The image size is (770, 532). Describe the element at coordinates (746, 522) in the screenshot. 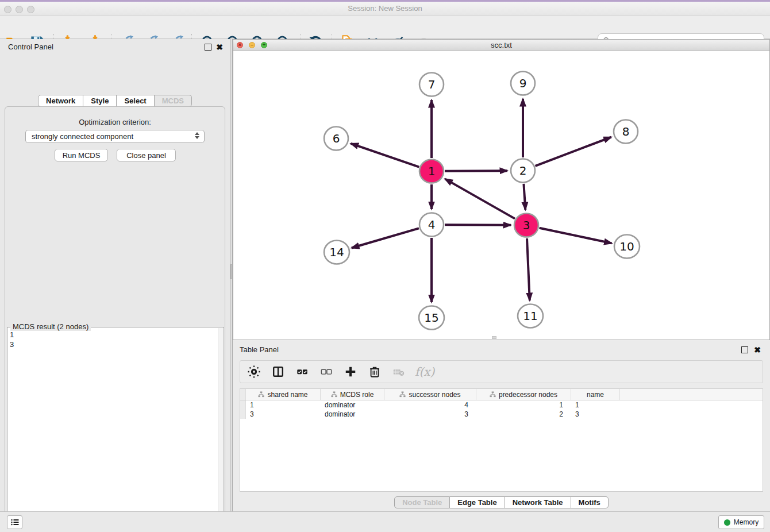

I see `memory-label: Memory` at that location.